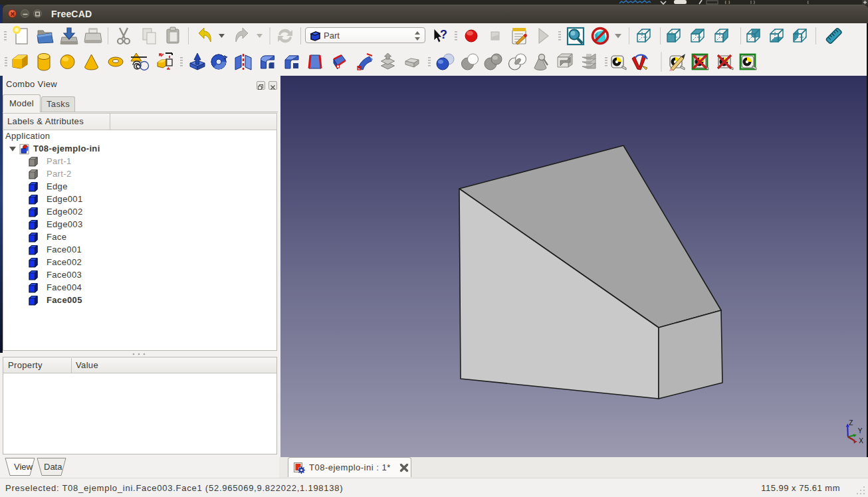 The image size is (868, 497). What do you see at coordinates (861, 441) in the screenshot?
I see `svg-text: X` at bounding box center [861, 441].